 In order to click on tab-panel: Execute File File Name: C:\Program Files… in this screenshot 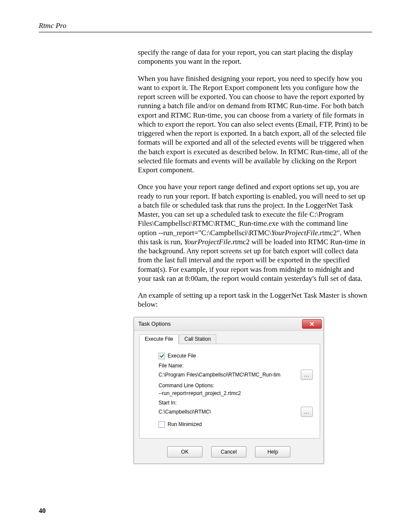, I will do `click(230, 391)`.